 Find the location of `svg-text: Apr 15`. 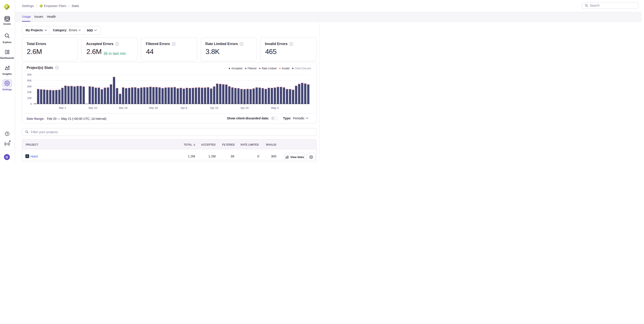

svg-text: Apr 15 is located at coordinates (214, 108).